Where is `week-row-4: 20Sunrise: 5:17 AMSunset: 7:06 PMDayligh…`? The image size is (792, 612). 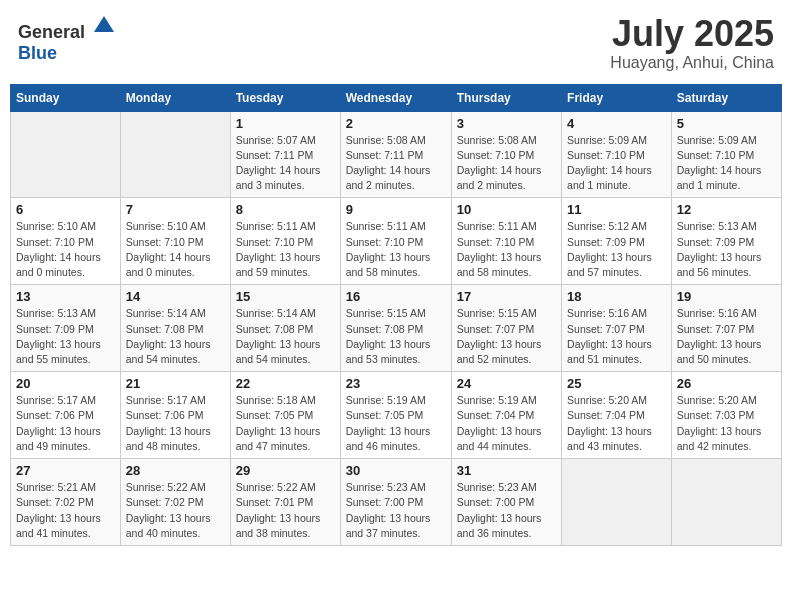 week-row-4: 20Sunrise: 5:17 AMSunset: 7:06 PMDayligh… is located at coordinates (396, 416).